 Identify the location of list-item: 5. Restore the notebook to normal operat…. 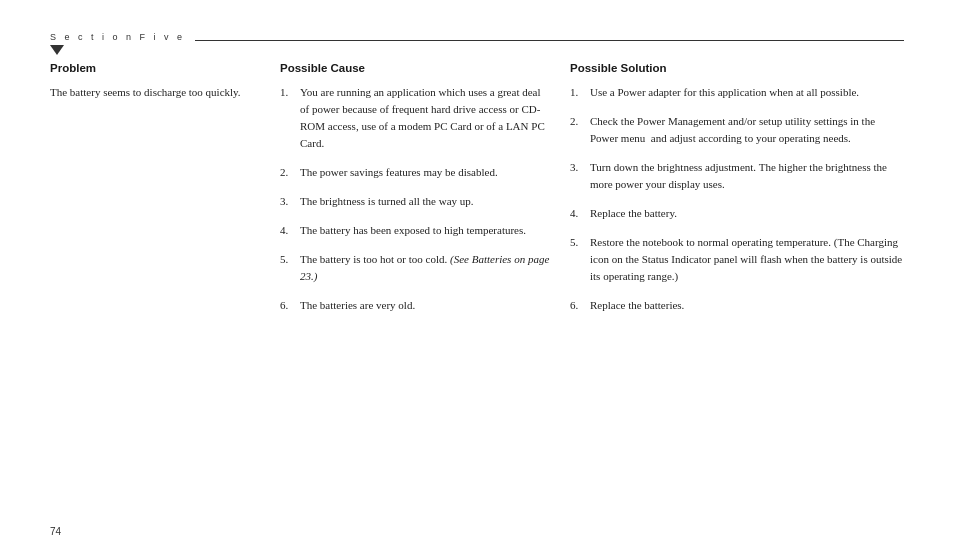
(737, 260).